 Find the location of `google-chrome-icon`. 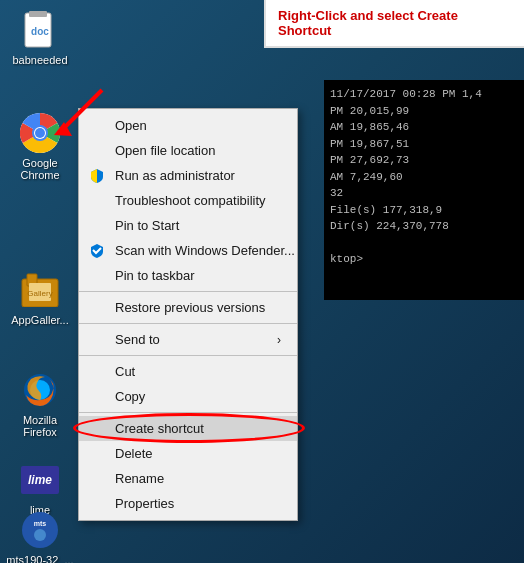

google-chrome-icon is located at coordinates (40, 133).